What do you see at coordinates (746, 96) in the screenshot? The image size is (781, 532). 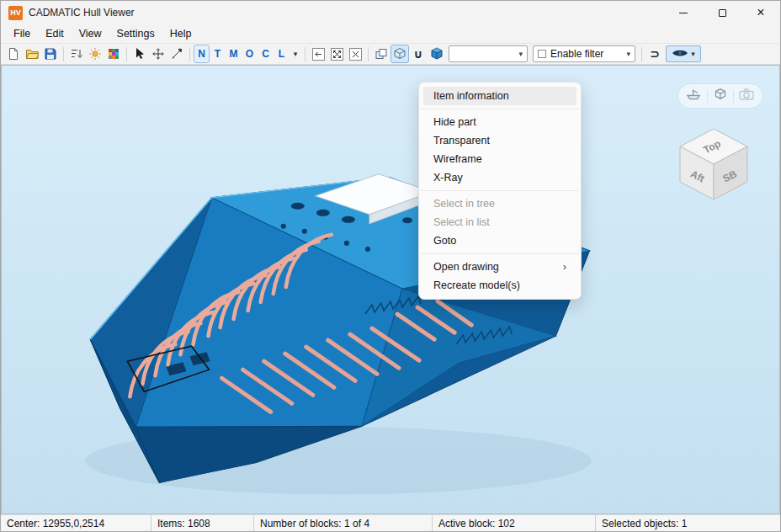 I see `camera-icon` at bounding box center [746, 96].